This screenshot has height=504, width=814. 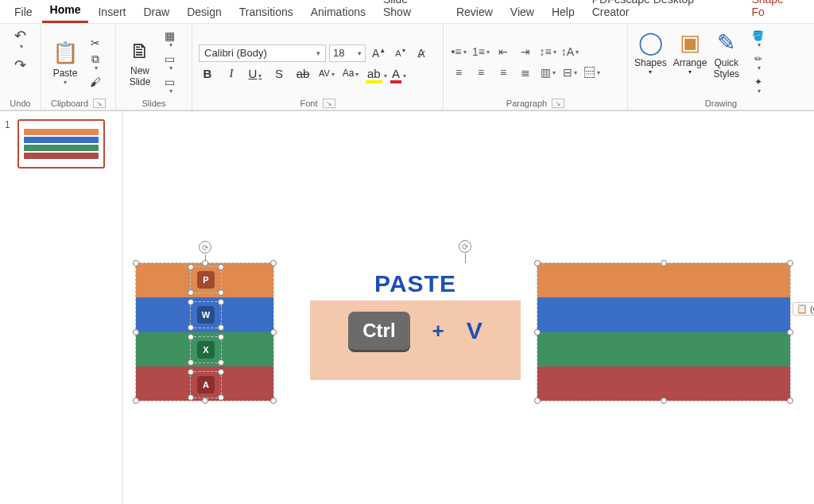 I want to click on redo-button: ↷, so click(x=21, y=65).